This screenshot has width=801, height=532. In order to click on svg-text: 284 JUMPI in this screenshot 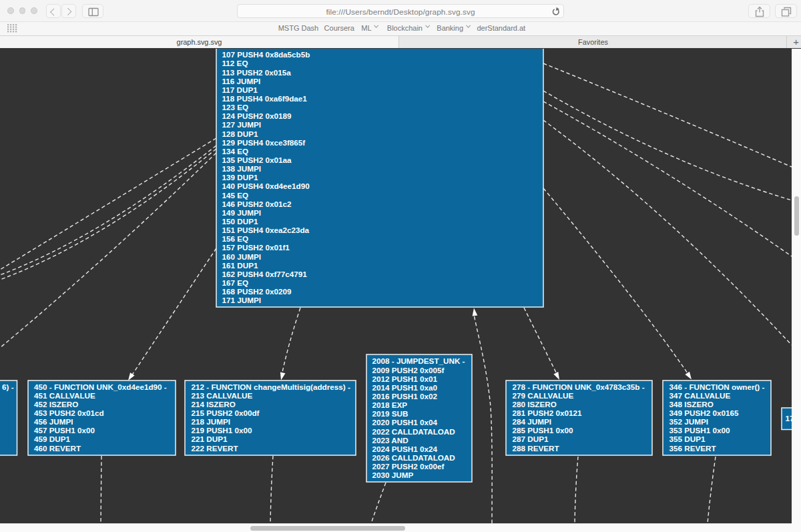, I will do `click(532, 422)`.